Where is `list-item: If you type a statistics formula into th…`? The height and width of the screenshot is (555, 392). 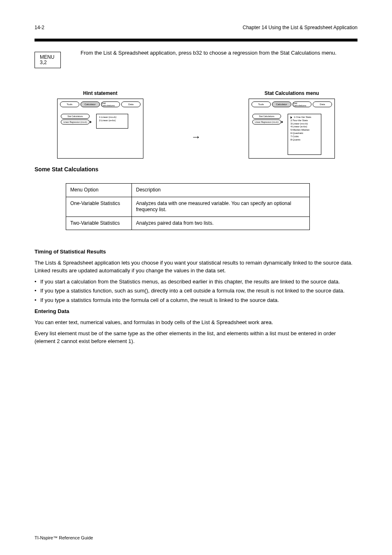 list-item: If you type a statistics formula into th… is located at coordinates (196, 301).